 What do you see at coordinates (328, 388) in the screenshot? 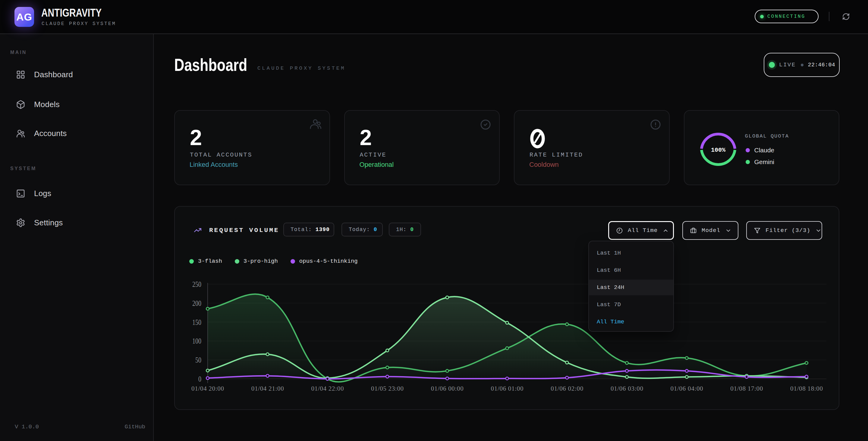
I see `svg-text: 01/04 22:00` at bounding box center [328, 388].